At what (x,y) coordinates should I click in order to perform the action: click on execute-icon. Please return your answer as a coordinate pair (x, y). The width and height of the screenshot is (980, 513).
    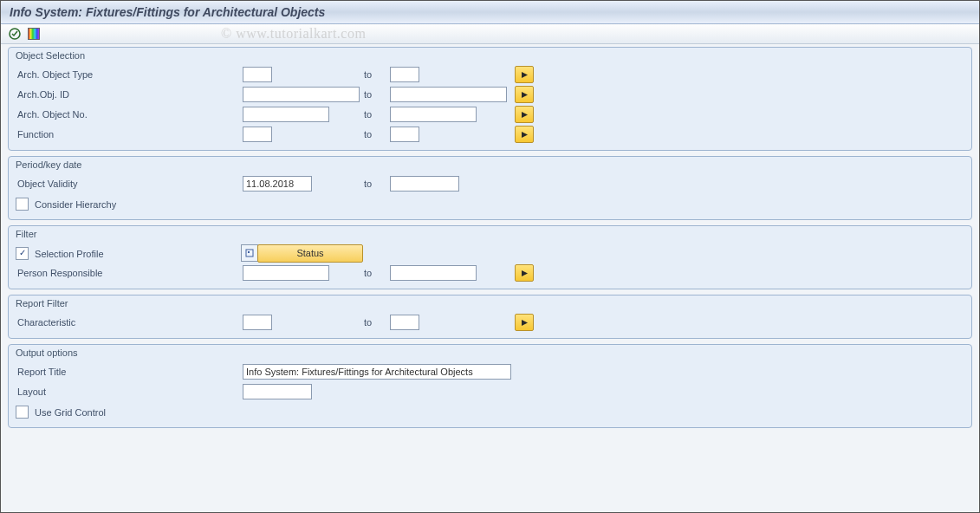
    Looking at the image, I should click on (15, 34).